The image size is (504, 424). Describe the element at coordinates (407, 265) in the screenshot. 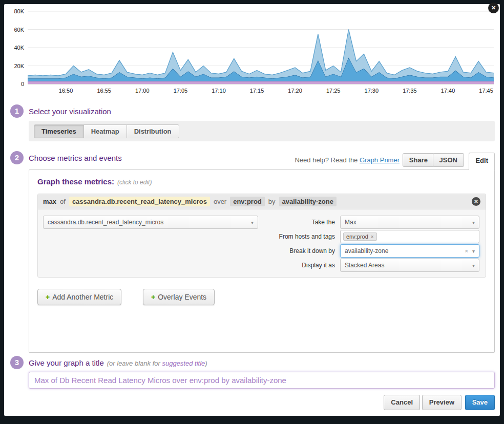

I see `display-as-value: Stacked Areas` at that location.